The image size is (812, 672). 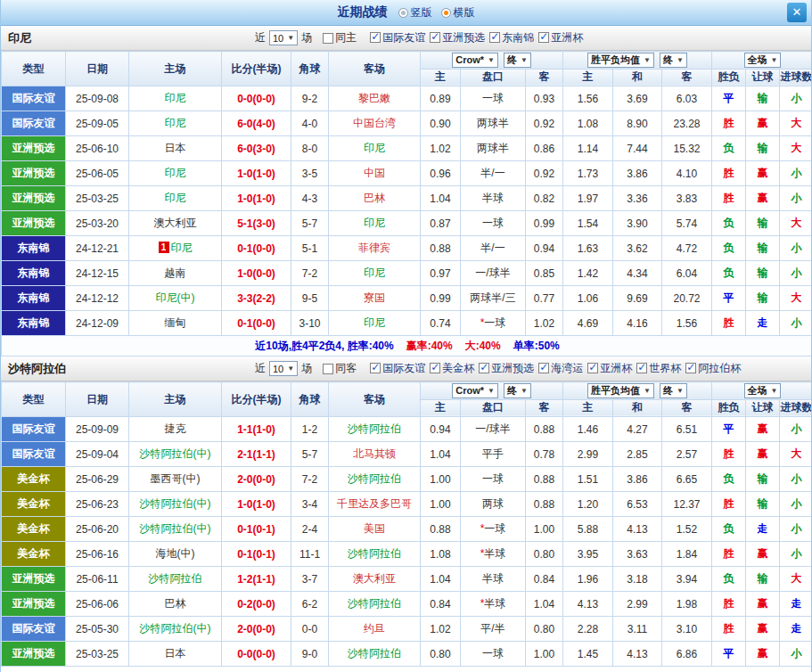 What do you see at coordinates (588, 149) in the screenshot?
I see `avg-home-cell: 1.14` at bounding box center [588, 149].